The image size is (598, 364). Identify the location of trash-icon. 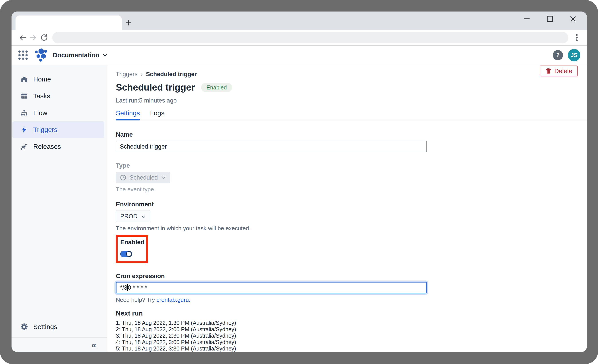
(548, 71).